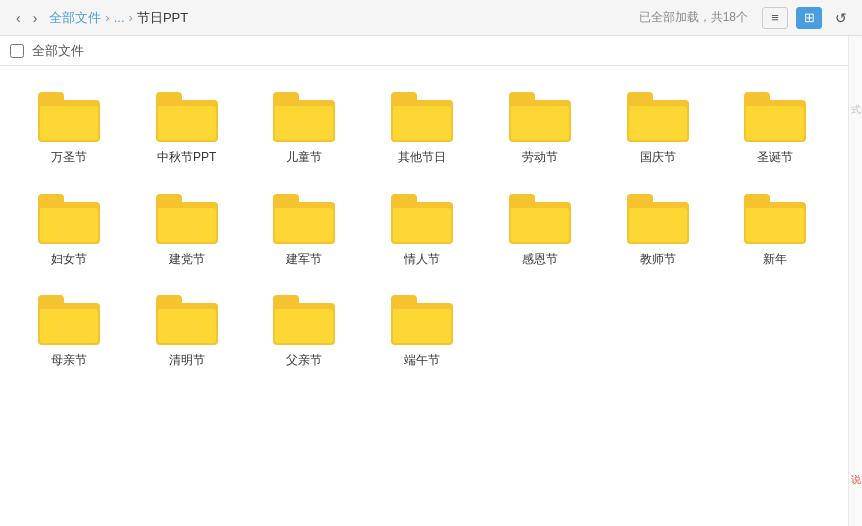 This screenshot has height=526, width=862. What do you see at coordinates (540, 127) in the screenshot?
I see `folder-item-laodong: 劳动节` at bounding box center [540, 127].